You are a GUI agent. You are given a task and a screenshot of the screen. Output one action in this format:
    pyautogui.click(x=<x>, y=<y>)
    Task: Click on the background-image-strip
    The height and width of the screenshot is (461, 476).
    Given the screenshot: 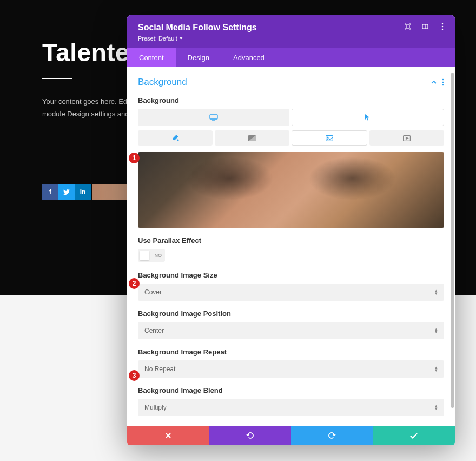 What is the action you would take?
    pyautogui.click(x=111, y=192)
    